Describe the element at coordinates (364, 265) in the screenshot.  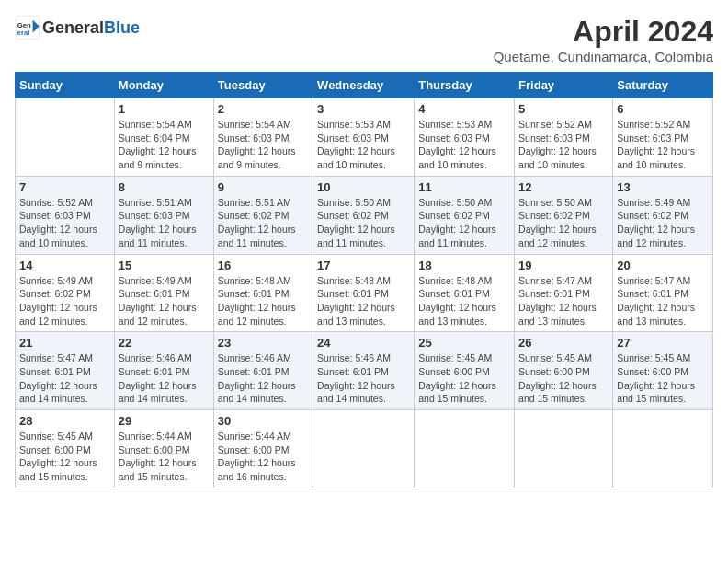
I see `day-number: 17` at that location.